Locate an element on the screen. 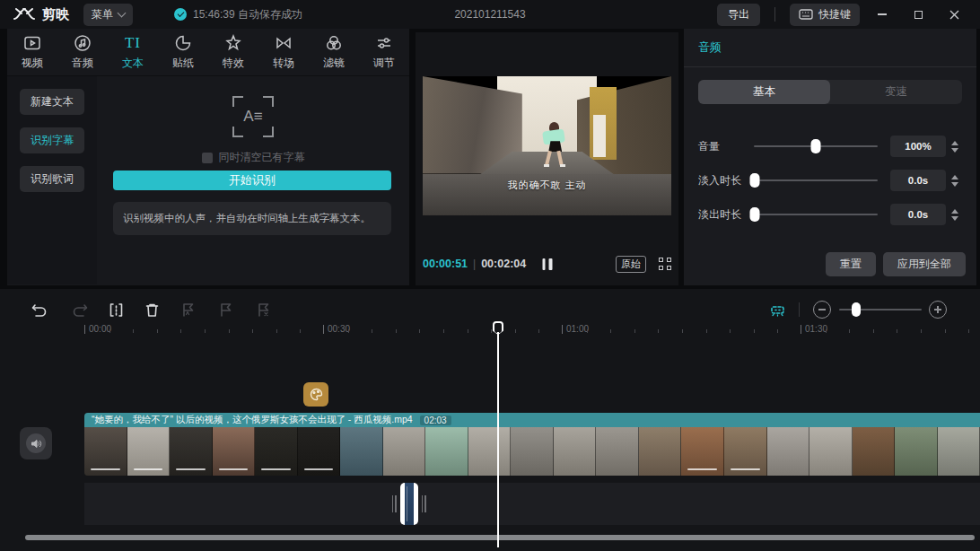  volume-slider is located at coordinates (816, 146).